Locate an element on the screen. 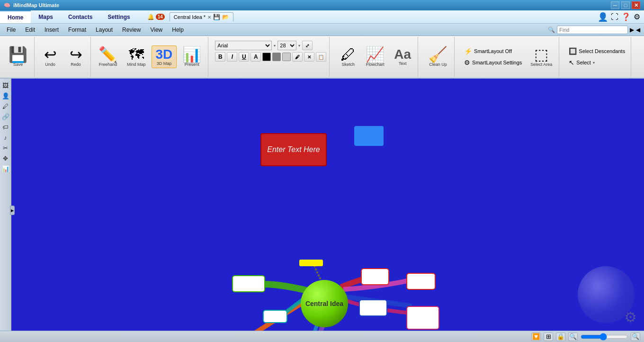 The height and width of the screenshot is (342, 644). border-color-swatch is located at coordinates (286, 57).